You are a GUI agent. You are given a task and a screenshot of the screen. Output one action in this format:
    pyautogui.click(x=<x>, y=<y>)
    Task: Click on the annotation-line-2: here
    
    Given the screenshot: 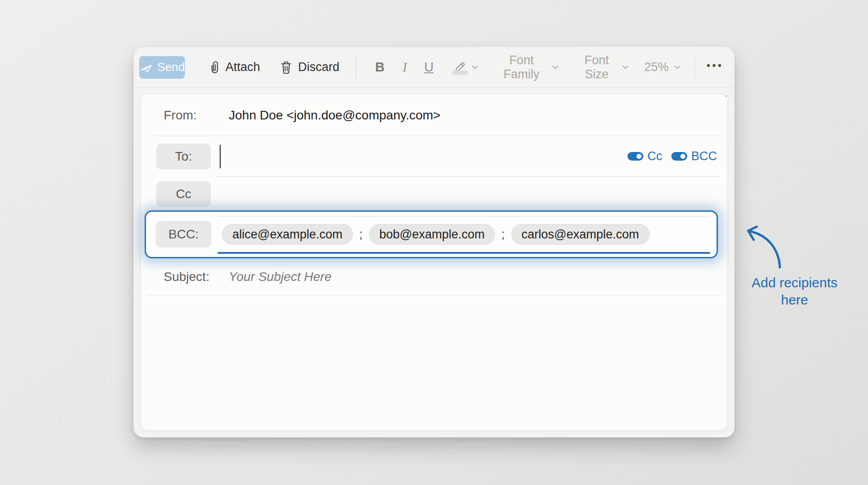 What is the action you would take?
    pyautogui.click(x=795, y=300)
    